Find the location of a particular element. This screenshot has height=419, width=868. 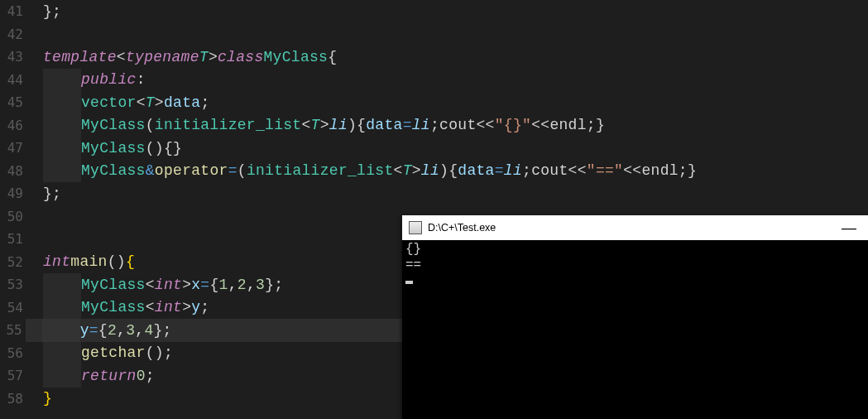

code-content: vector<T> data; is located at coordinates (117, 103).